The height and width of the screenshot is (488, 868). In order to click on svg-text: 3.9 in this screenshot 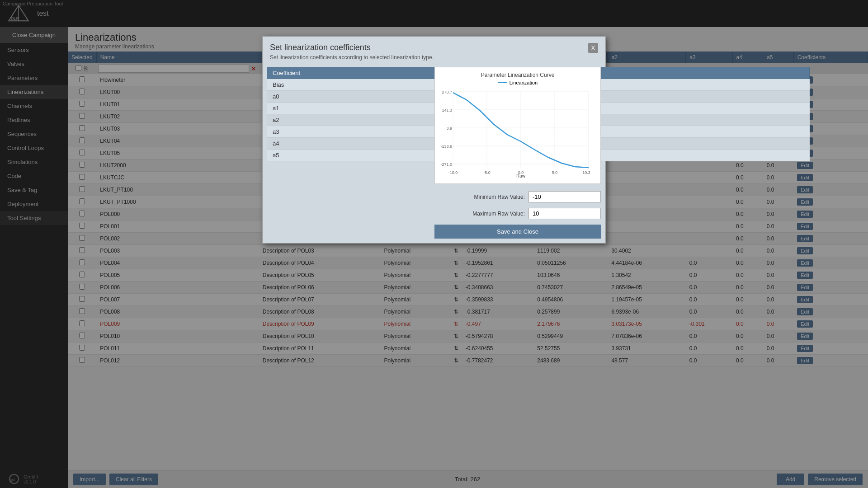, I will do `click(449, 128)`.